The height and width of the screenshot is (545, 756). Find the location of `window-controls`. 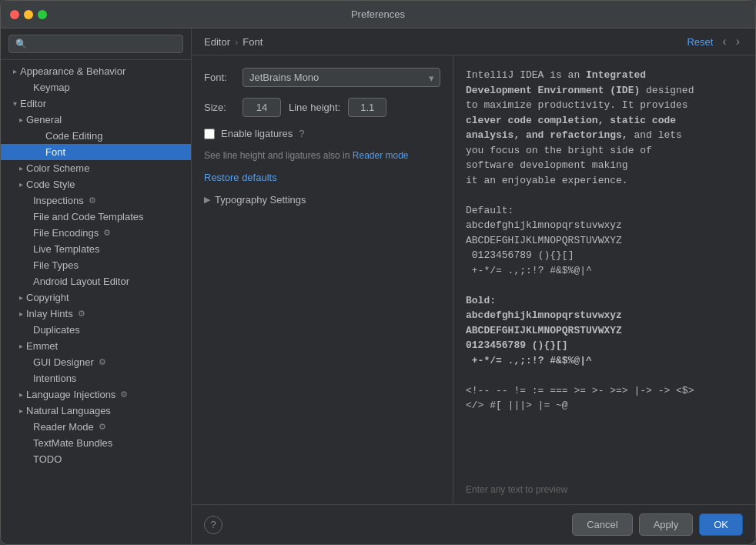

window-controls is located at coordinates (28, 15).